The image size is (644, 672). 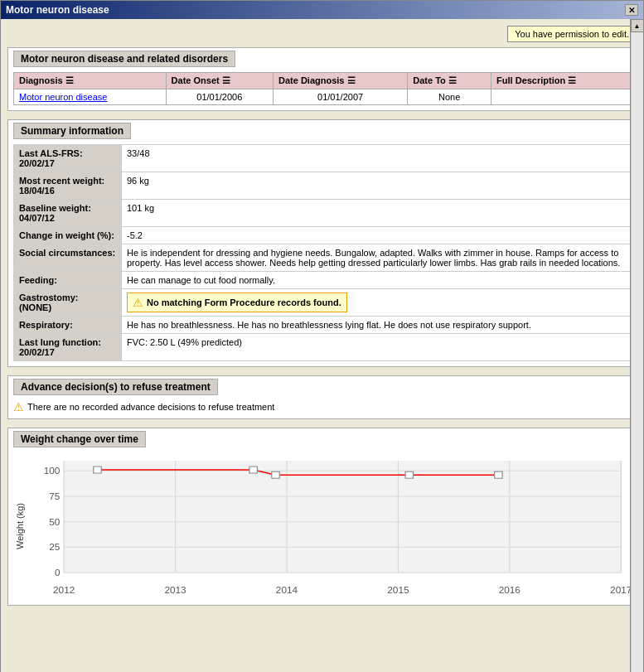 What do you see at coordinates (322, 303) in the screenshot?
I see `summary-row: Gastrostomy: (NONE)⚠No matching Form Pro…` at bounding box center [322, 303].